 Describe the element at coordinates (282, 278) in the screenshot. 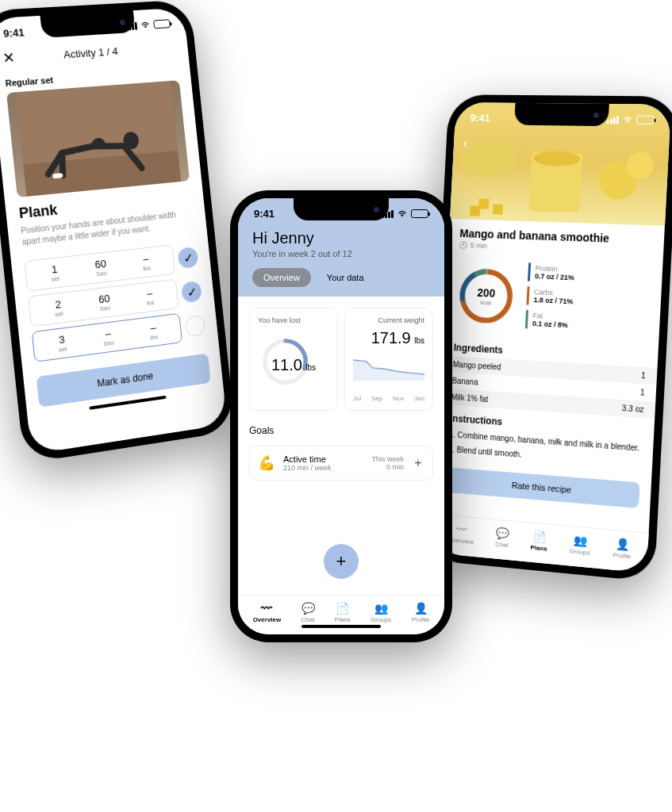

I see `tab-overview: Overview` at that location.